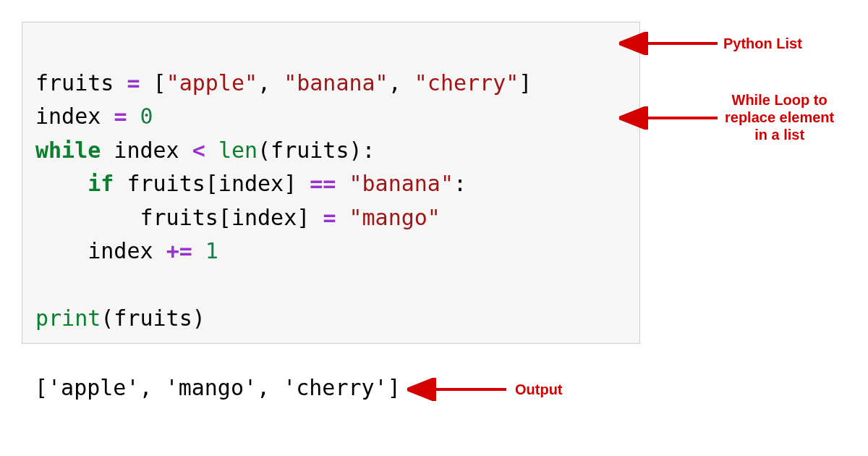  I want to click on token-bracket-close: ], so click(525, 83).